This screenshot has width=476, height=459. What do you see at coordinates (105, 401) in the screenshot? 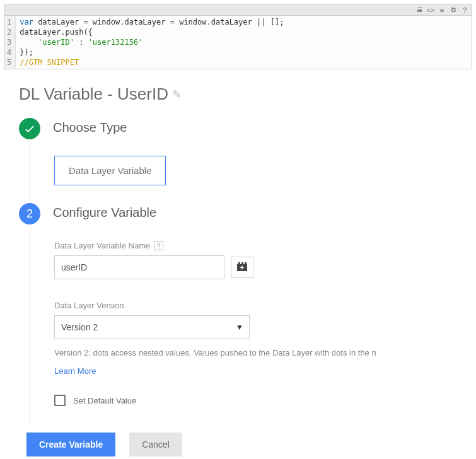
I see `set-default-label: Set Default Value` at bounding box center [105, 401].